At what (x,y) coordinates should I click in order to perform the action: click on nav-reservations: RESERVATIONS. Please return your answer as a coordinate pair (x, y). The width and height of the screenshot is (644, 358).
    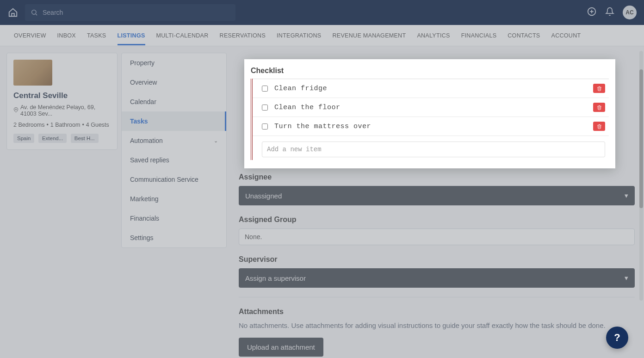
    Looking at the image, I should click on (242, 36).